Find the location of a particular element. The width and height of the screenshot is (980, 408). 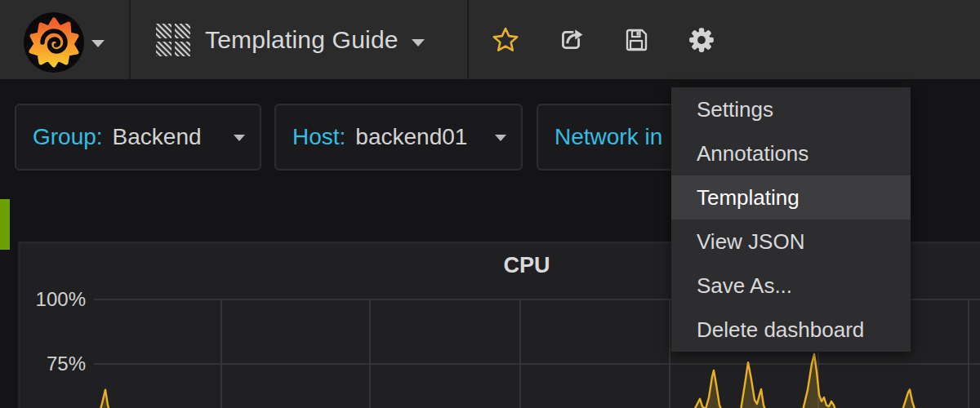

menu-item-view-json: View JSON is located at coordinates (791, 242).